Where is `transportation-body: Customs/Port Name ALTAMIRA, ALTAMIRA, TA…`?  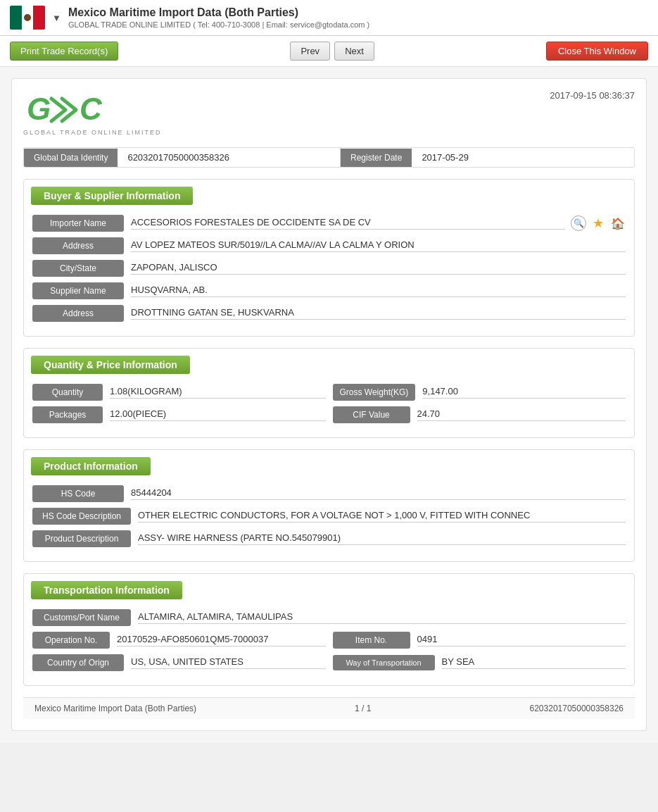
transportation-body: Customs/Port Name ALTAMIRA, ALTAMIRA, TA… is located at coordinates (329, 646).